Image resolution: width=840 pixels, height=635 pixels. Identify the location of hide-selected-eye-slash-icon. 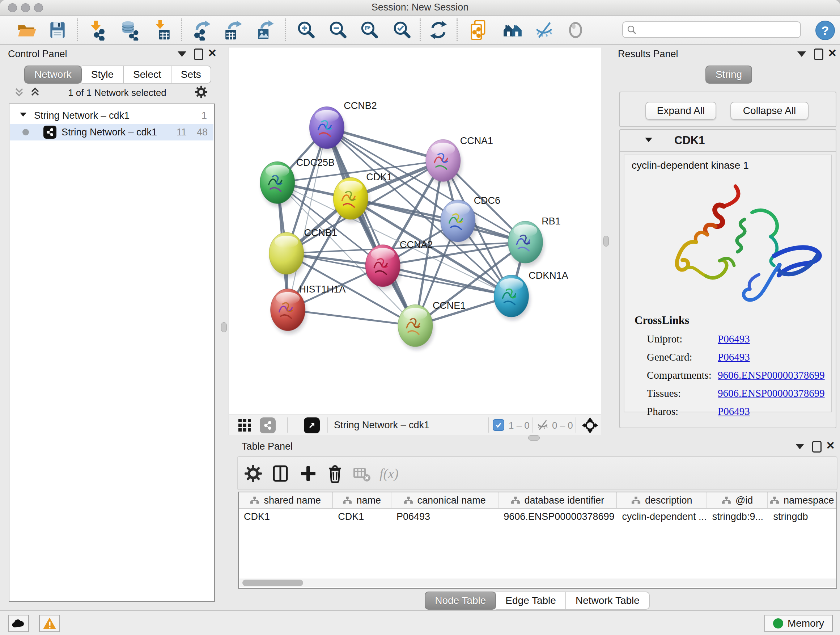
(544, 30).